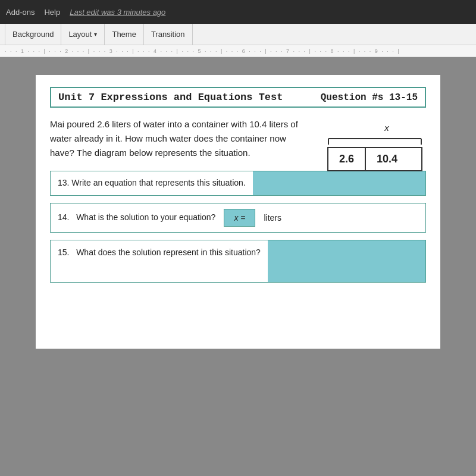 Image resolution: width=476 pixels, height=476 pixels. I want to click on transition-button: Transition, so click(168, 35).